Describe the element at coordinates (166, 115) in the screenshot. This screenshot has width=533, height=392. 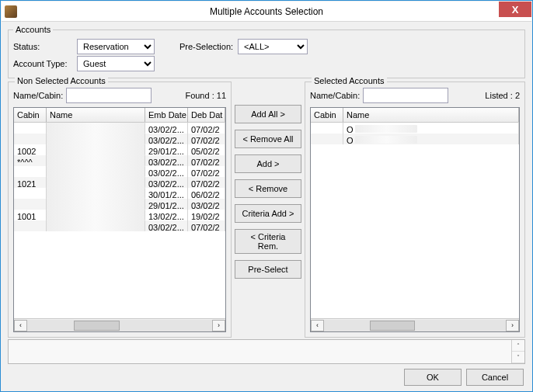
I see `col-emb-date: Emb Date` at that location.